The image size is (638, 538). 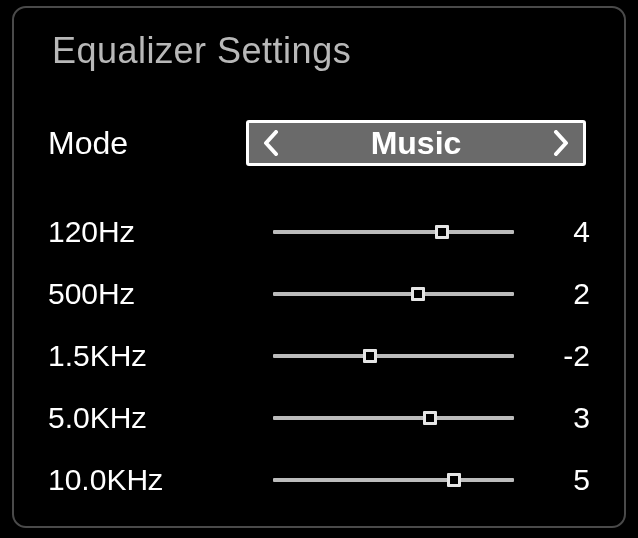 I want to click on chevron-right-icon, so click(x=561, y=143).